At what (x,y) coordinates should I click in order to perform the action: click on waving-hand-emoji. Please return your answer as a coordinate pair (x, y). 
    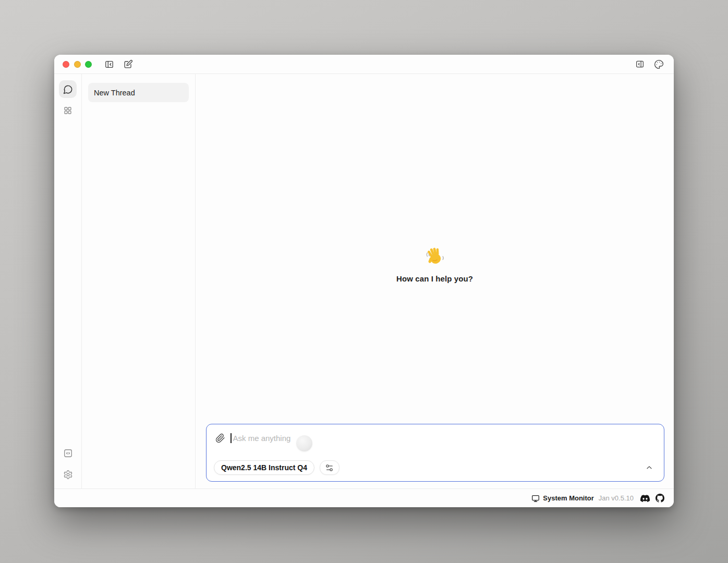
    Looking at the image, I should click on (435, 256).